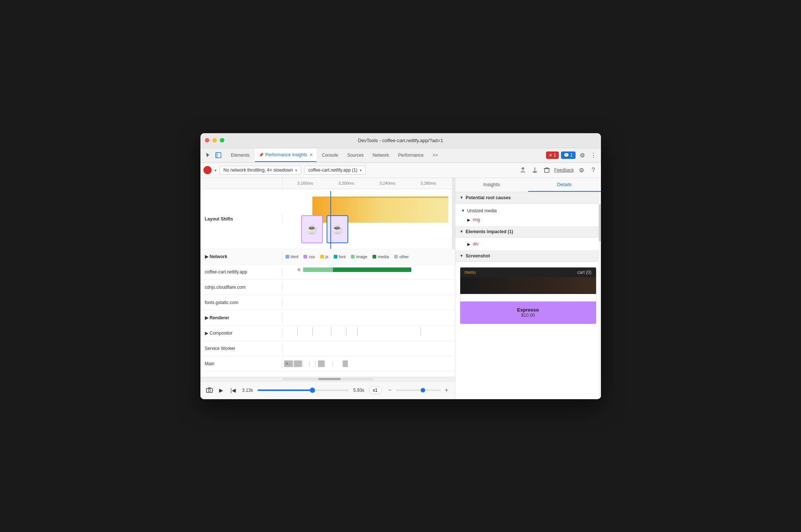  What do you see at coordinates (423, 390) in the screenshot?
I see `zoom-thumb` at bounding box center [423, 390].